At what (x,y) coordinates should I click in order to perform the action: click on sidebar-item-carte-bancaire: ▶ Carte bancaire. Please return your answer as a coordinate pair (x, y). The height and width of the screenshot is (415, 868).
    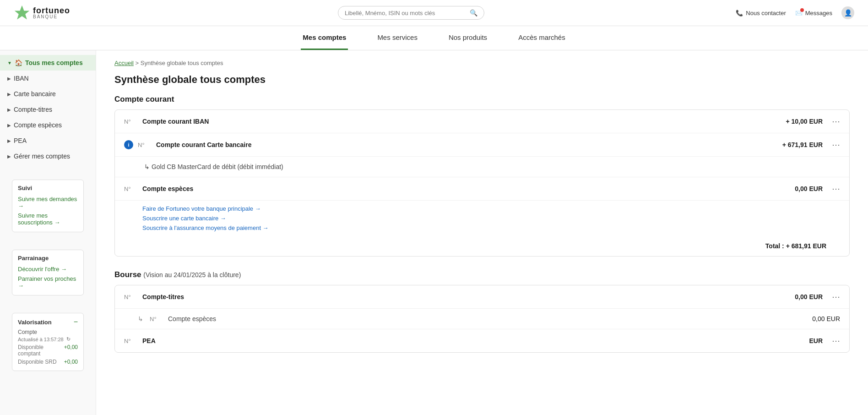
    Looking at the image, I should click on (48, 94).